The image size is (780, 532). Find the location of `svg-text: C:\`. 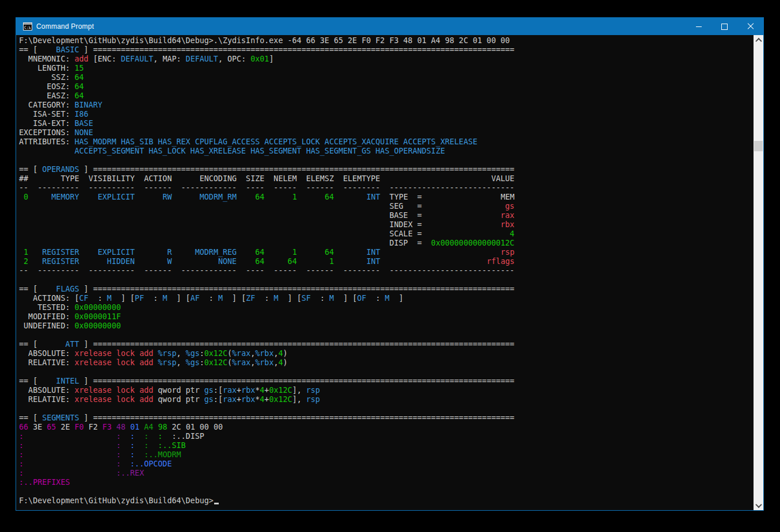

svg-text: C:\ is located at coordinates (28, 28).